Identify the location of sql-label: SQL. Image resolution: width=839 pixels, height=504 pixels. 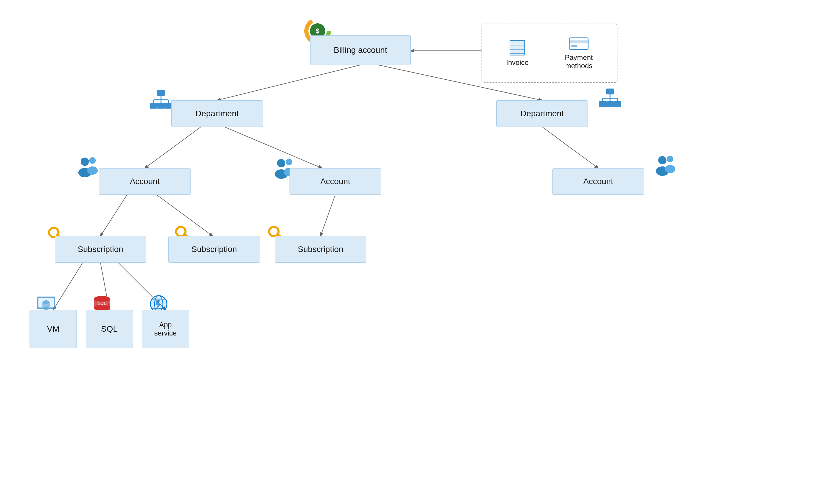
(109, 329).